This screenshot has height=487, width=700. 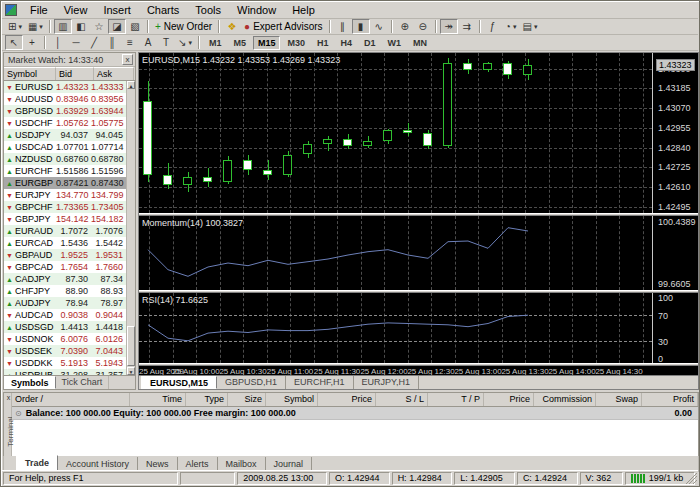 I want to click on terminal-column-size: Size, so click(x=247, y=400).